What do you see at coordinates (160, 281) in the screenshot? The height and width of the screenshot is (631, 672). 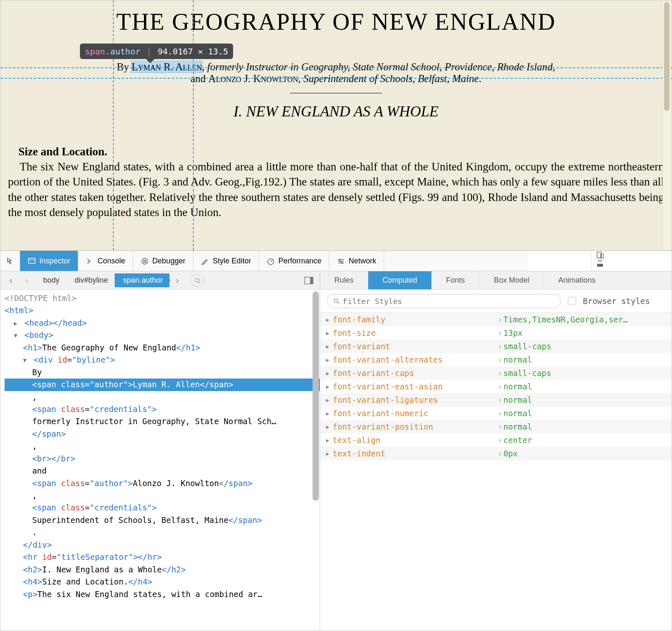 I see `breadcrumb: ‹ › body div#byline span.author ›` at bounding box center [160, 281].